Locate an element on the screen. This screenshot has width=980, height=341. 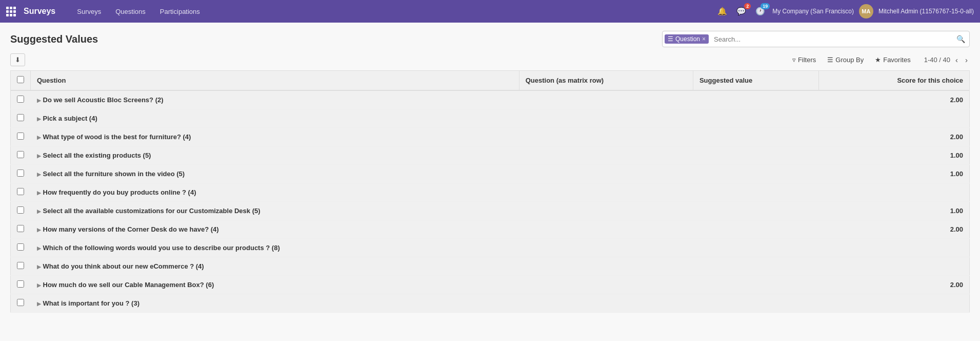
col-score: Score for this choice is located at coordinates (894, 81).